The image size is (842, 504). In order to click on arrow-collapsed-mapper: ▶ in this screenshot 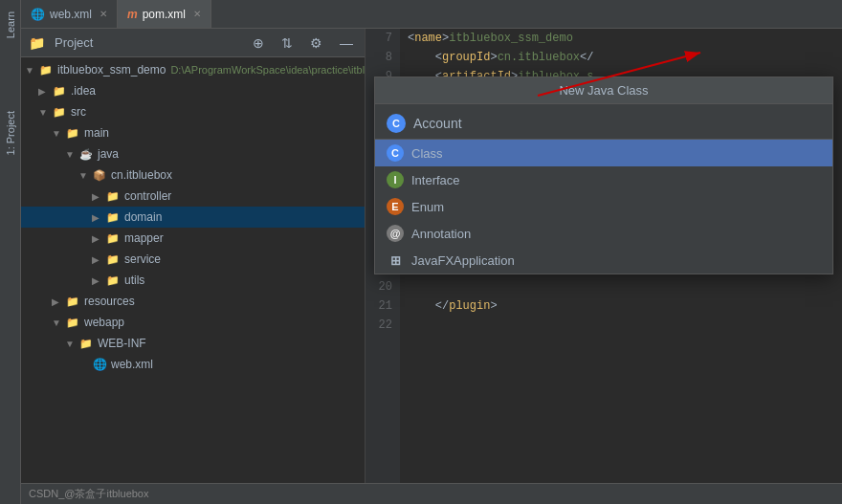, I will do `click(99, 239)`.